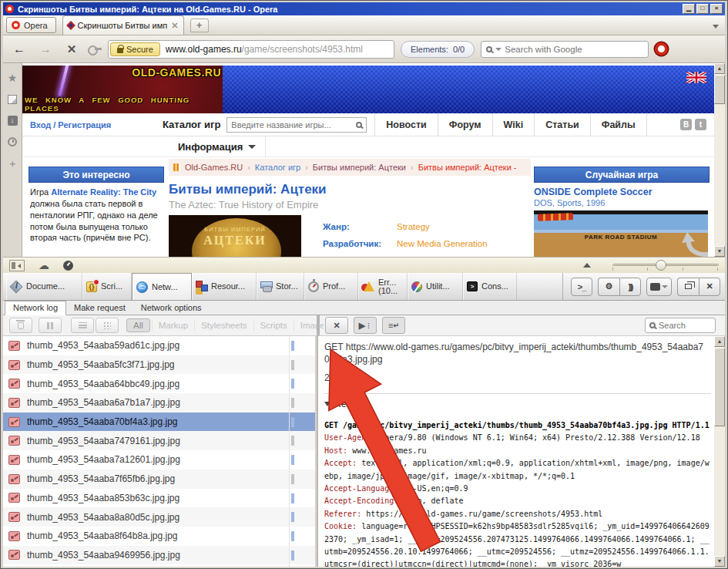  Describe the element at coordinates (574, 49) in the screenshot. I see `google-search-input` at that location.